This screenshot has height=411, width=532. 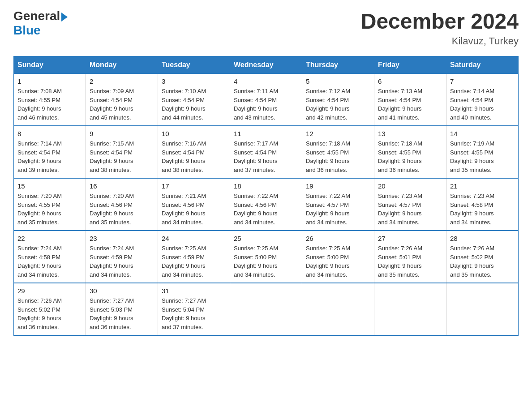 What do you see at coordinates (339, 152) in the screenshot?
I see `calendar-cell: 12 Sunrise: 7:18 AM Sunset: 4:55 PM Dayl…` at bounding box center [339, 152].